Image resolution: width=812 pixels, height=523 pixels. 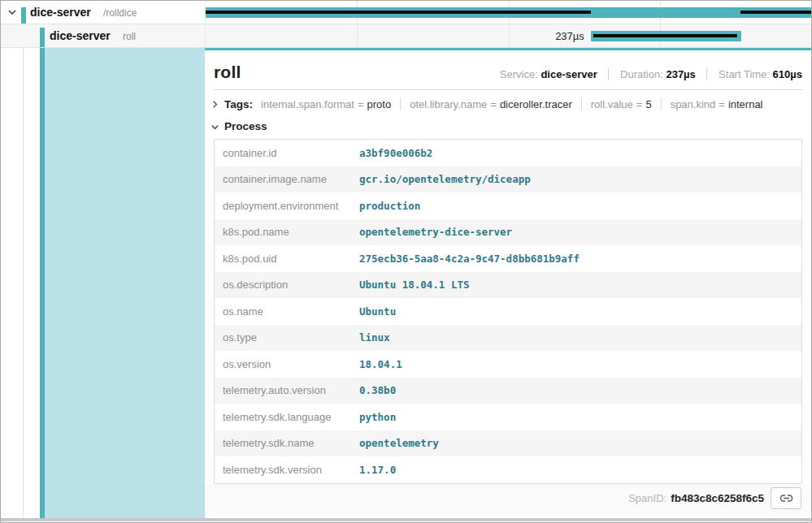 What do you see at coordinates (642, 75) in the screenshot?
I see `duration-label: Duration:` at bounding box center [642, 75].